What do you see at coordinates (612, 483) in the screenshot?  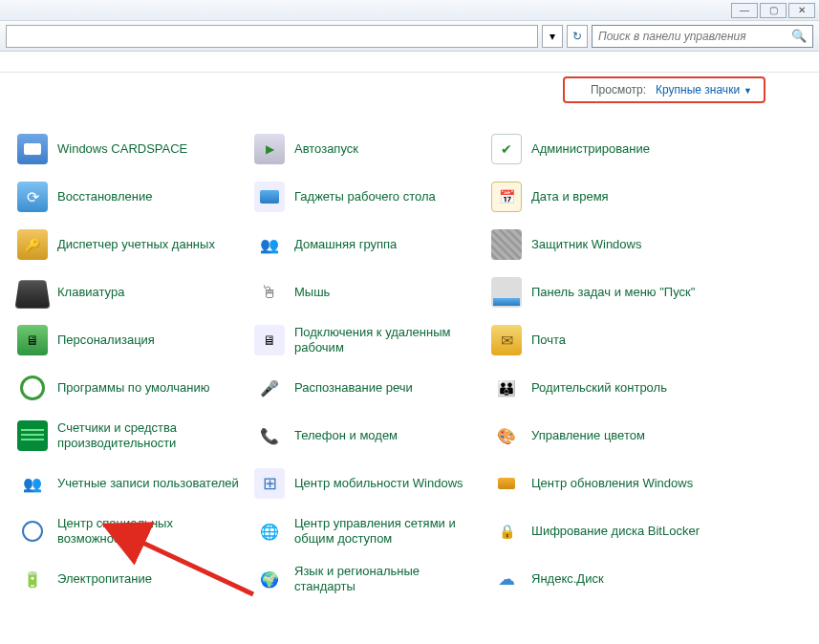 I see `cpl-item-label: Центр обновления Windows` at bounding box center [612, 483].